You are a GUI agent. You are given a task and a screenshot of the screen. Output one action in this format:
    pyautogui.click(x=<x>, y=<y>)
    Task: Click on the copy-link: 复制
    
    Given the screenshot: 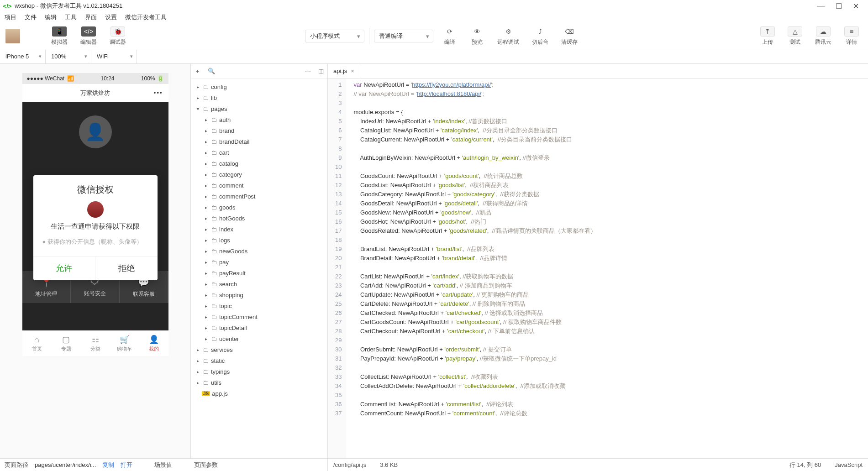 What is the action you would take?
    pyautogui.click(x=108, y=465)
    